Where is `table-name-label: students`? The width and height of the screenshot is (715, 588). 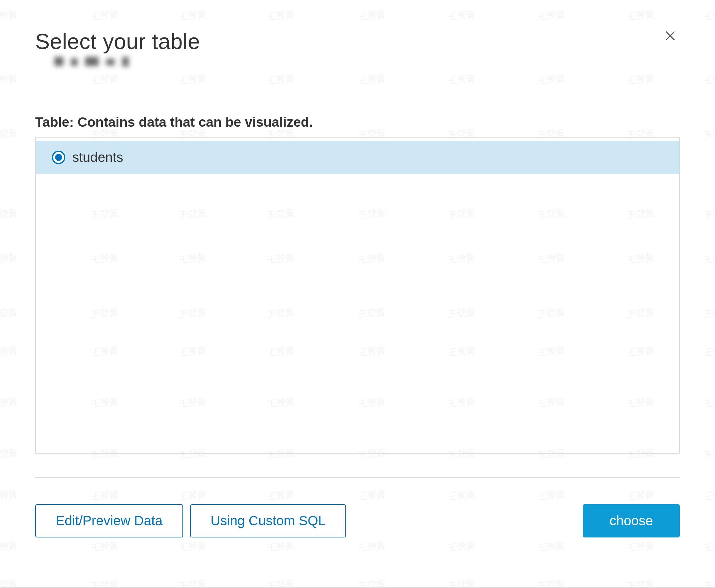 table-name-label: students is located at coordinates (98, 157).